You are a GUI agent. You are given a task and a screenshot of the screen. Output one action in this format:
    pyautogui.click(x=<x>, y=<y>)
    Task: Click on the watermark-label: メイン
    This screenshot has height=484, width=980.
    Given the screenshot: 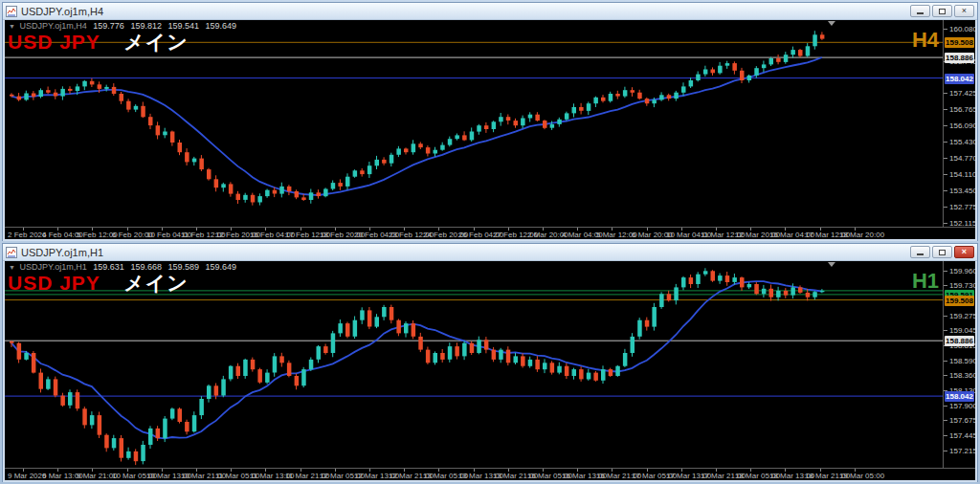 What is the action you would take?
    pyautogui.click(x=155, y=283)
    